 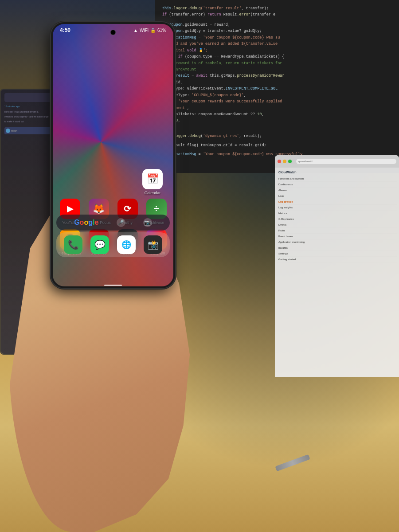 What do you see at coordinates (126, 245) in the screenshot?
I see `chrome-icon: 🌐` at bounding box center [126, 245].